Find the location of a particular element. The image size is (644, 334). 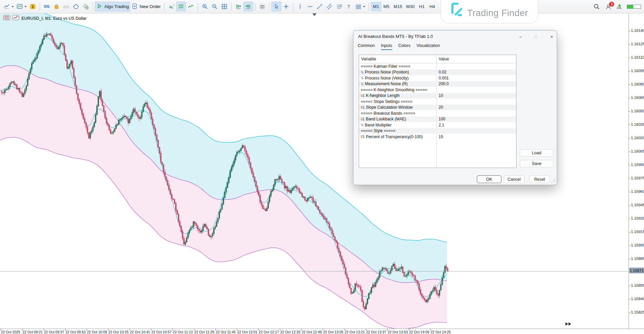

param-row: ½Process Noise (Position)0.02 is located at coordinates (438, 72).